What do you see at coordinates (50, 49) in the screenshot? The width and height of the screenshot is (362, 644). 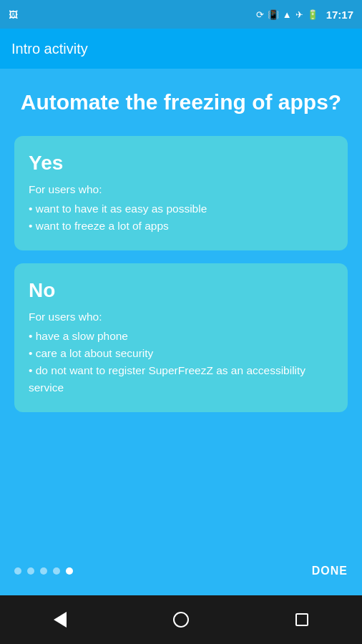 I see `app-bar-title: Intro activity` at bounding box center [50, 49].